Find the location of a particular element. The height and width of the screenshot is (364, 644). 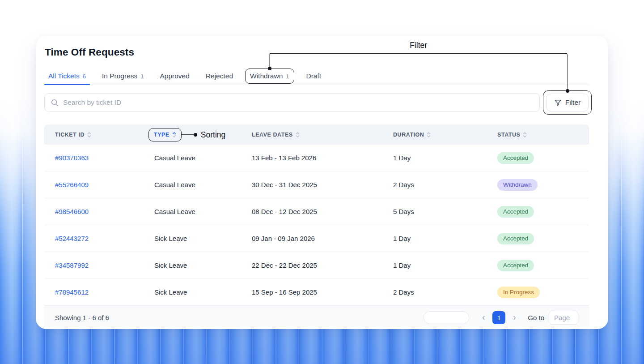

table-row: #90370363 Casual Leave 13 Feb - 13 Feb 2… is located at coordinates (317, 158).